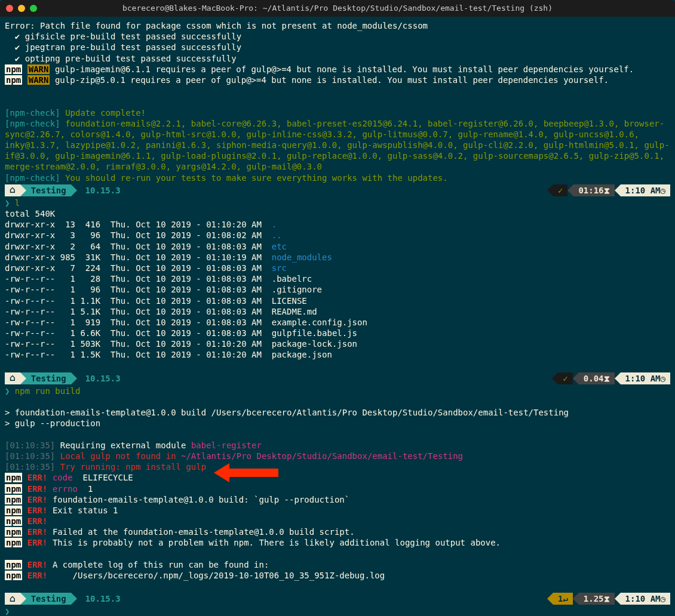 This screenshot has width=675, height=616. Describe the element at coordinates (338, 312) in the screenshot. I see `ls-row: -rw-r--r-- 1 5.1K Thu. Oct 10 2019 - 01:…` at that location.